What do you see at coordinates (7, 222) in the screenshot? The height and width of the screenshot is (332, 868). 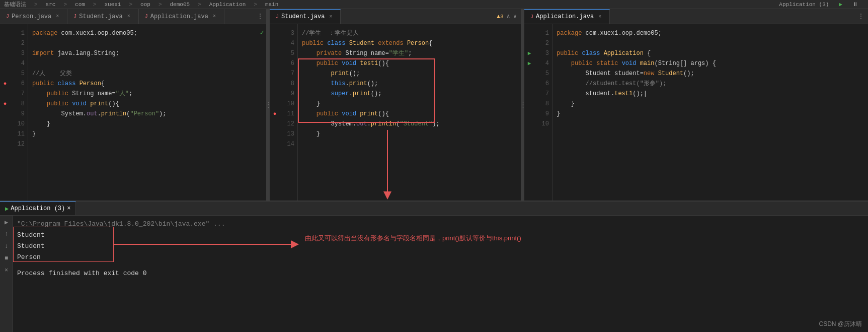 I see `sidebar-run-icon: ▶` at bounding box center [7, 222].